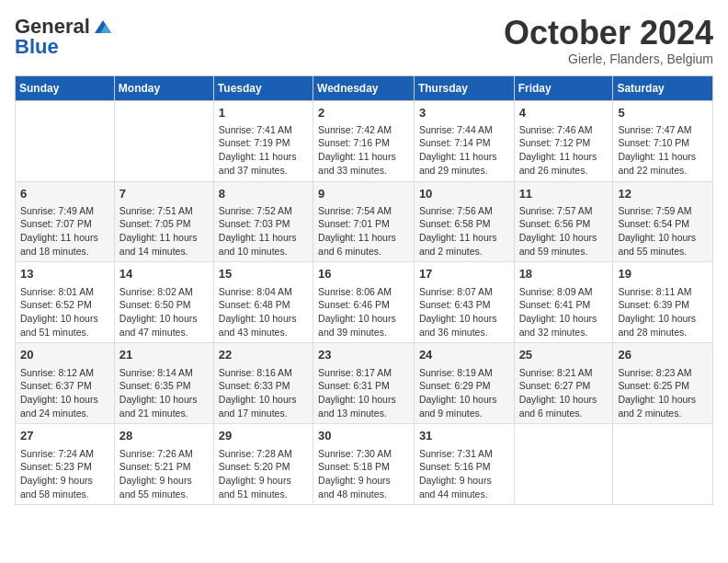 This screenshot has height=563, width=728. What do you see at coordinates (564, 245) in the screenshot?
I see `day-info: Daylight: 10 hours and 59 minutes.` at bounding box center [564, 245].